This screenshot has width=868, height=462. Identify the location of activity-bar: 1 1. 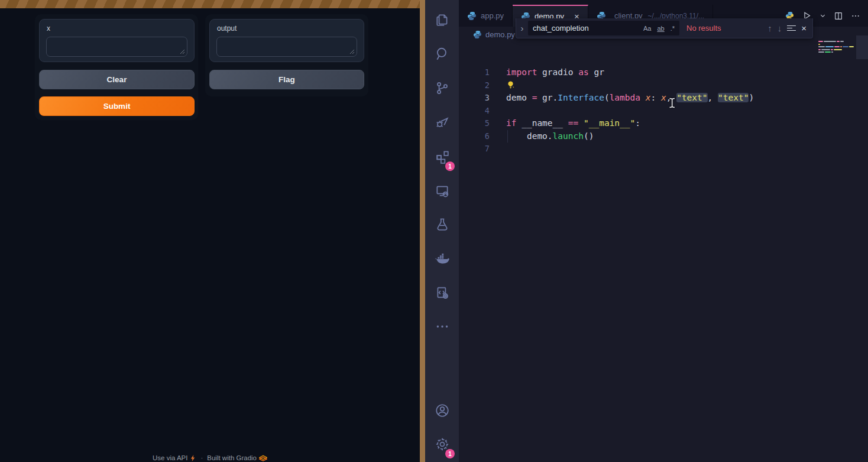
(442, 231).